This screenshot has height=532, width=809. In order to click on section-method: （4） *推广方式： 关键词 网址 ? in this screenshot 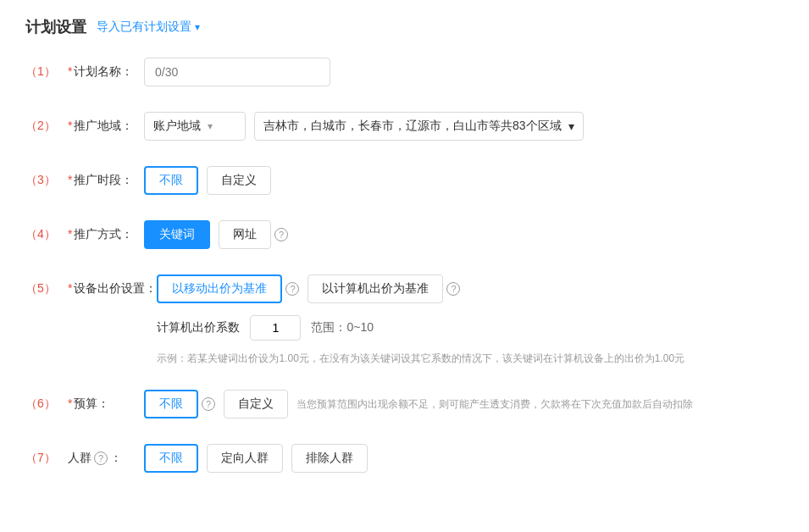, I will do `click(405, 236)`.